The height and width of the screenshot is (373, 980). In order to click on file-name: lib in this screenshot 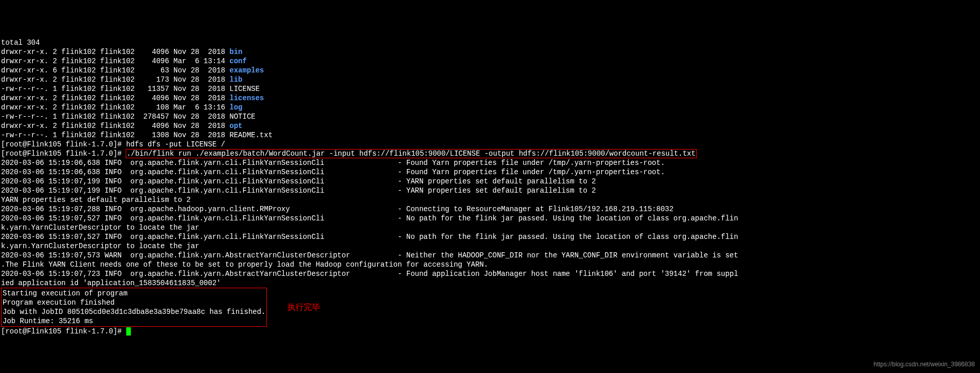, I will do `click(236, 80)`.